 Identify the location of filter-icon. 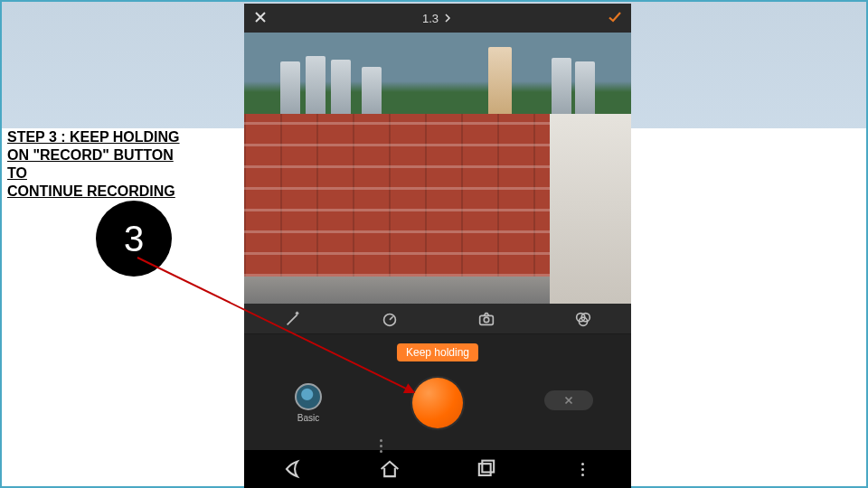
(583, 319).